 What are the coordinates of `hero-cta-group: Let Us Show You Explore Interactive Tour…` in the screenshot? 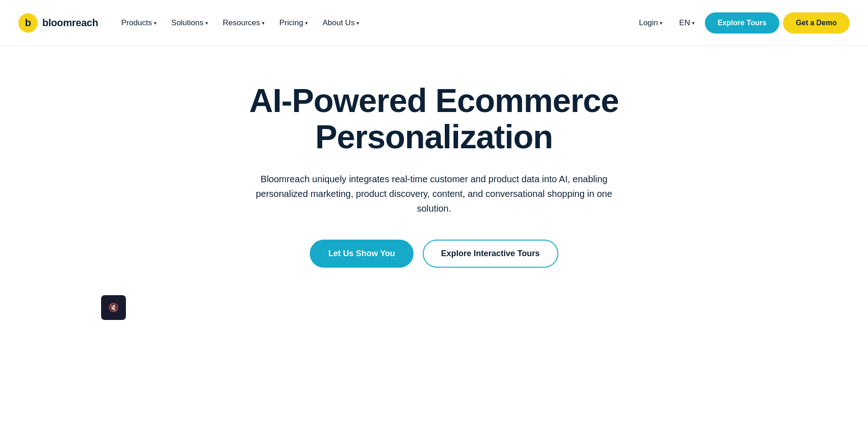 It's located at (434, 253).